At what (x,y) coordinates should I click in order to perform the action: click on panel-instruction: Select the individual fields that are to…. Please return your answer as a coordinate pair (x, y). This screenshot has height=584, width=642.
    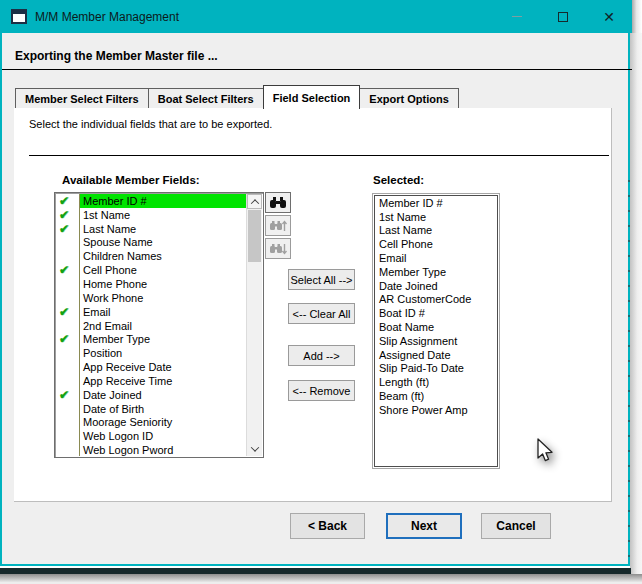
    Looking at the image, I should click on (150, 124).